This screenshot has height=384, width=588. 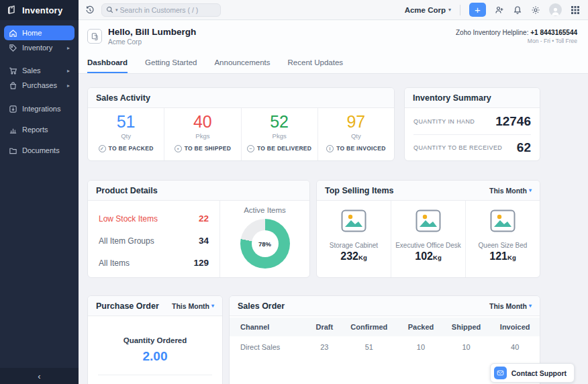 What do you see at coordinates (556, 9) in the screenshot?
I see `user-avatar` at bounding box center [556, 9].